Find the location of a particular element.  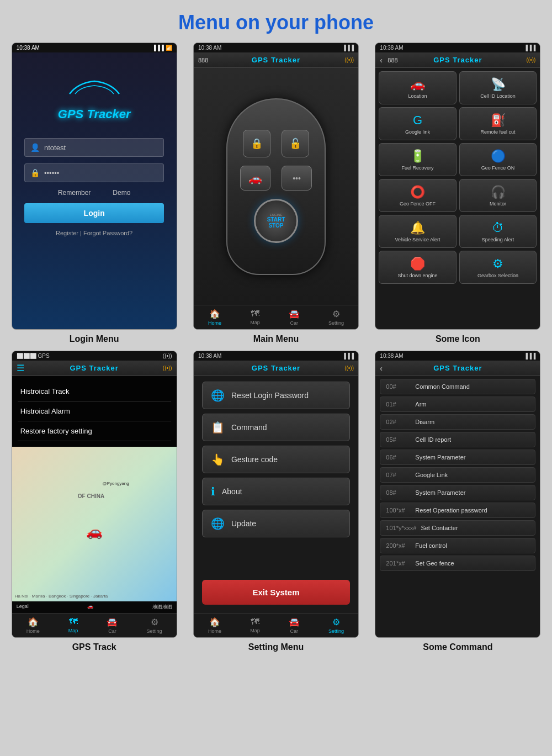

key-car-btn: 🚗 is located at coordinates (255, 178).